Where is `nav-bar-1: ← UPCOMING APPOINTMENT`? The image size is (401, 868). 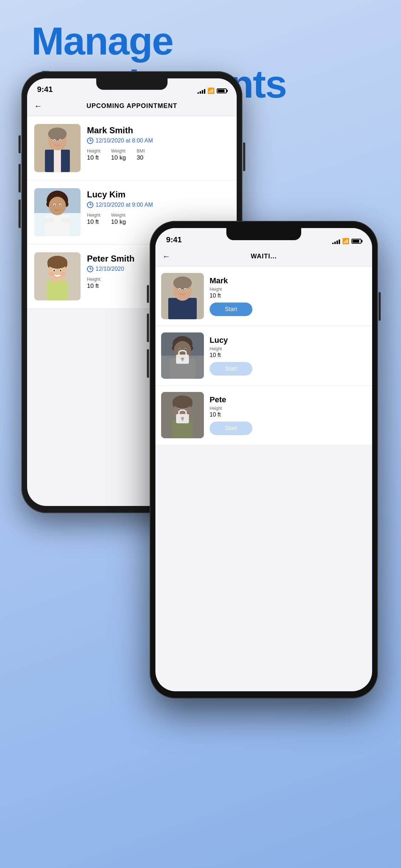
nav-bar-1: ← UPCOMING APPOINTMENT is located at coordinates (132, 106).